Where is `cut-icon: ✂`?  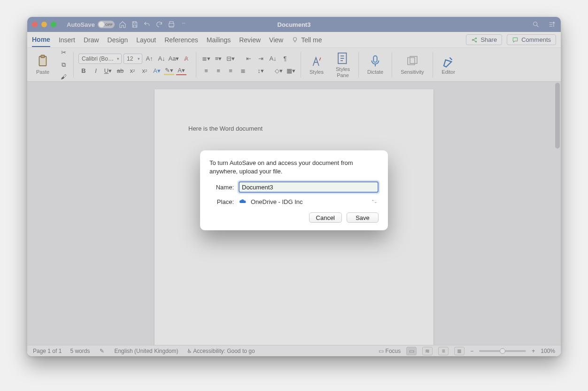 cut-icon: ✂ is located at coordinates (63, 53).